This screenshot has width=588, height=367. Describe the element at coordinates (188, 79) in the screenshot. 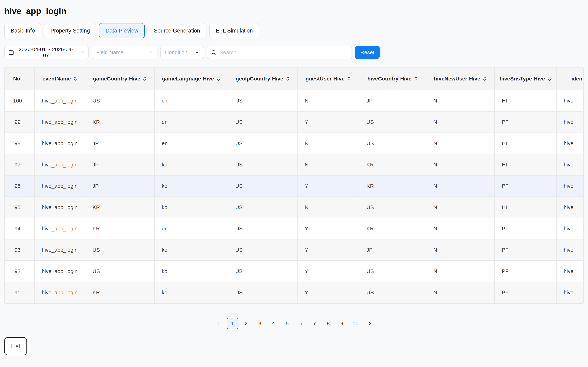

I see `column-label: gameLanguage-Hive` at that location.